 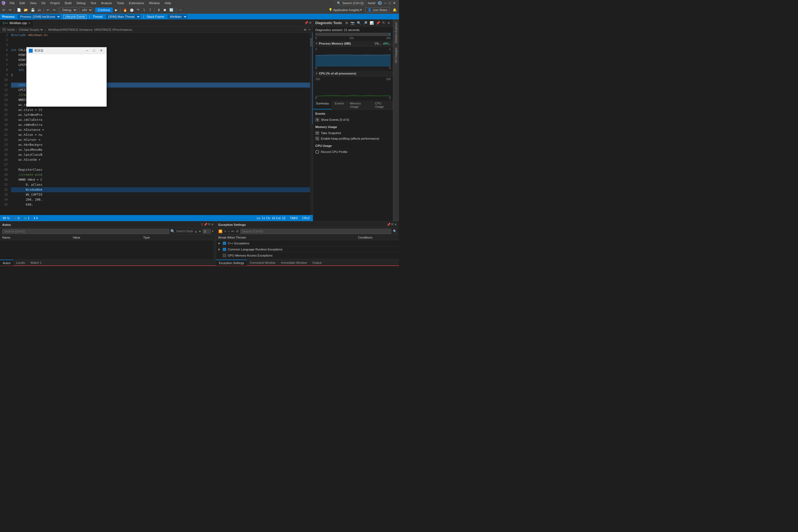 I want to click on close-button: ✕, so click(x=394, y=3).